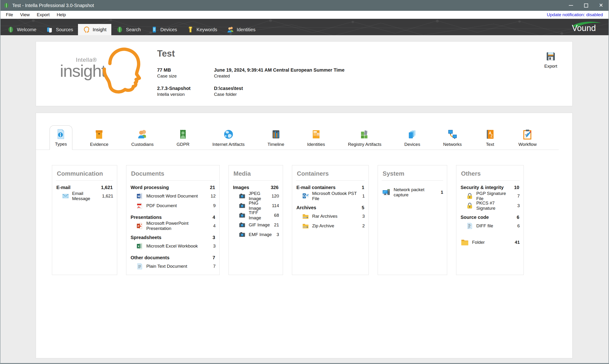 Image resolution: width=609 pixels, height=364 pixels. I want to click on plaintext-icon, so click(140, 266).